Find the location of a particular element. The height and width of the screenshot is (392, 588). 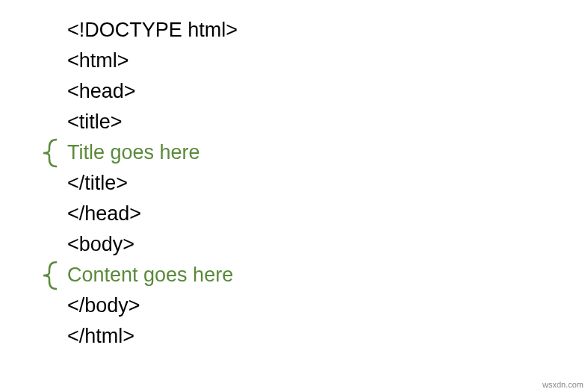

body-open-tag: <body> is located at coordinates (87, 244).